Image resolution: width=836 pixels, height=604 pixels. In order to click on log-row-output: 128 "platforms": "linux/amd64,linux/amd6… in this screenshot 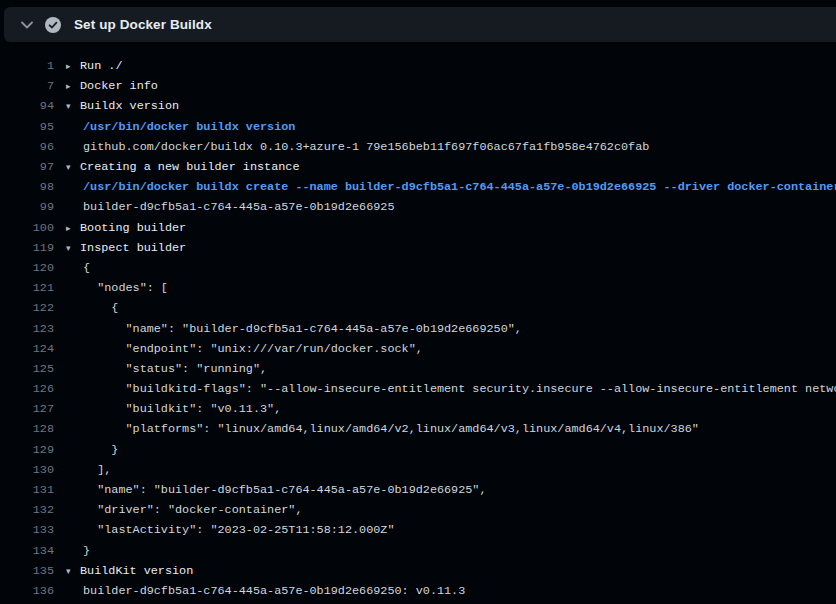, I will do `click(418, 429)`.